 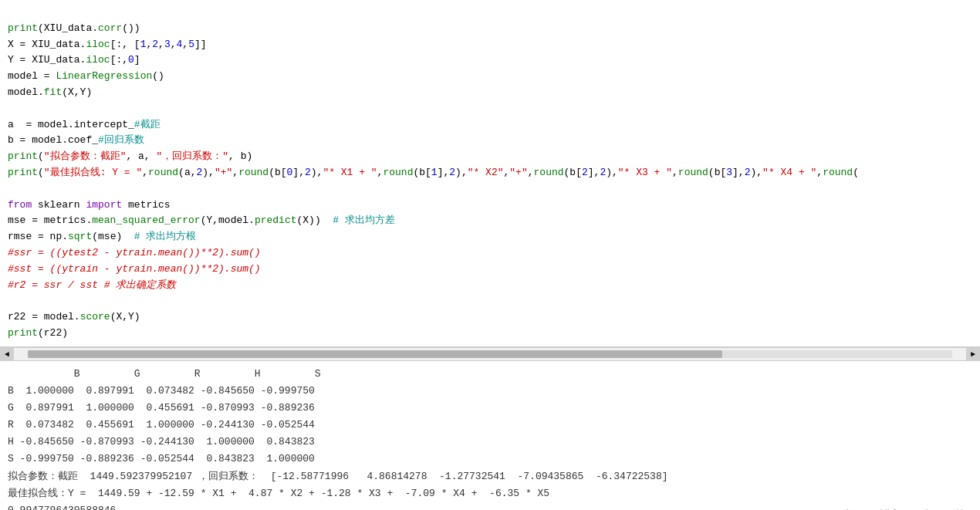 I want to click on output-line-params: 拟合参数：截距 1449.592379952107 ，回归系数： [-12.58…, so click(x=490, y=477).